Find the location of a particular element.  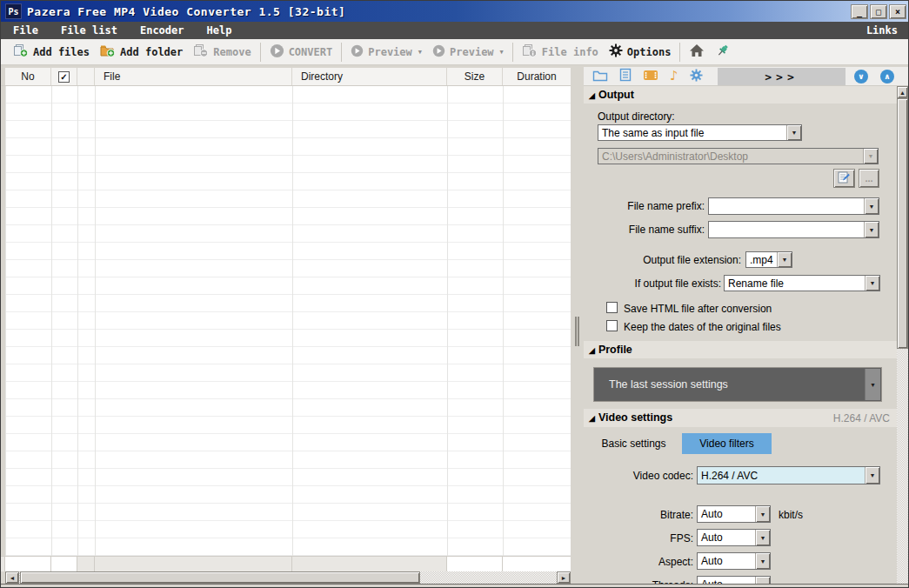

browse-directory-button: ... is located at coordinates (869, 178).